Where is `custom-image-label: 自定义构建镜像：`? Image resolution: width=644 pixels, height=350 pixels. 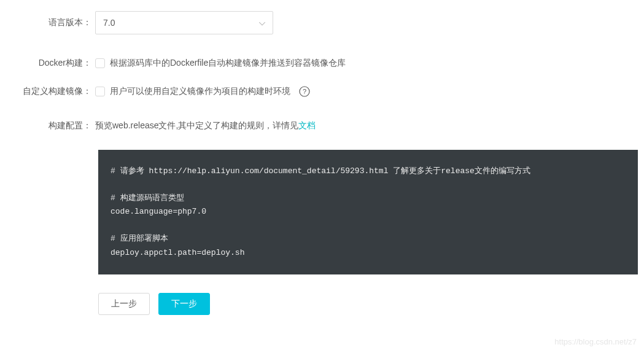 custom-image-label: 自定义构建镜像： is located at coordinates (48, 91).